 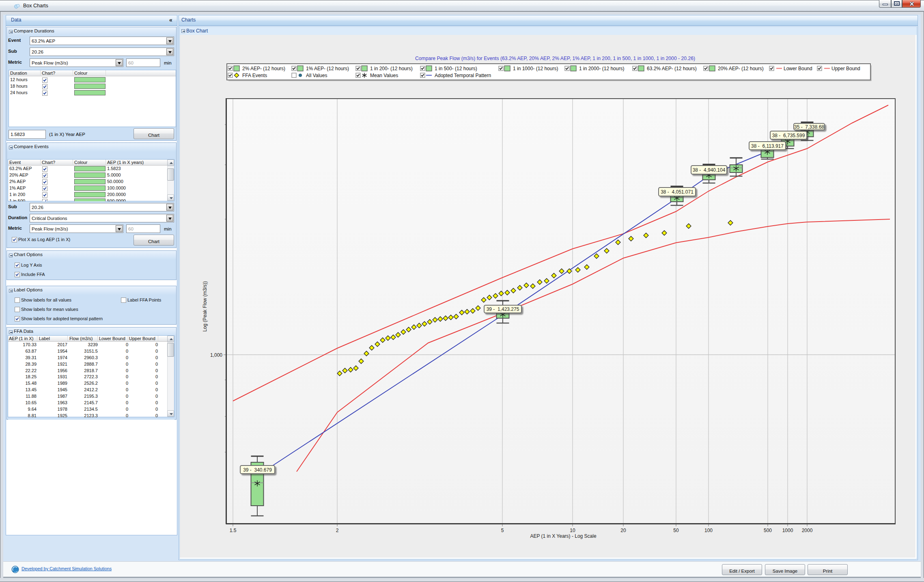 I want to click on svg-text: 5, so click(x=502, y=530).